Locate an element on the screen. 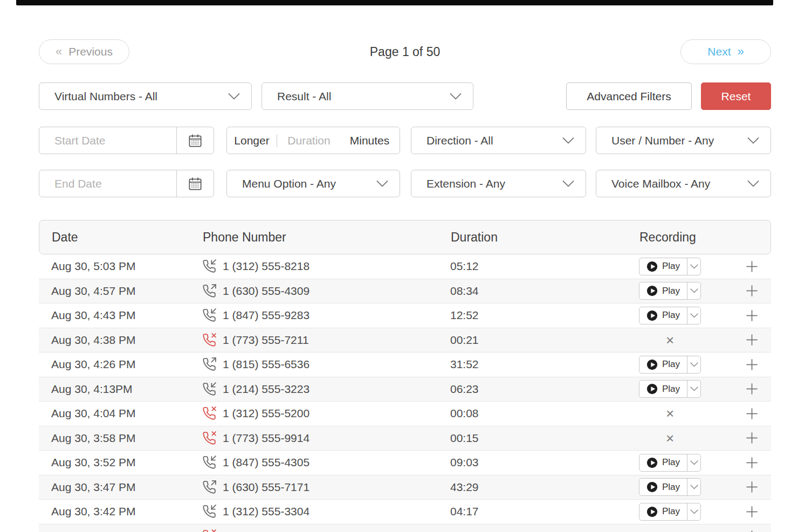  virtual-numbers-value: Virtual Numbers - All is located at coordinates (106, 96).